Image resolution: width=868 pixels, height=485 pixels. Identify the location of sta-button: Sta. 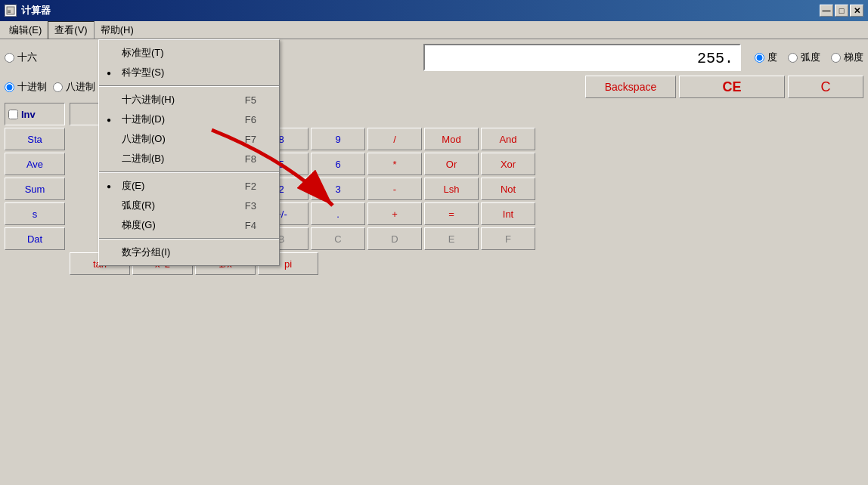
(35, 139).